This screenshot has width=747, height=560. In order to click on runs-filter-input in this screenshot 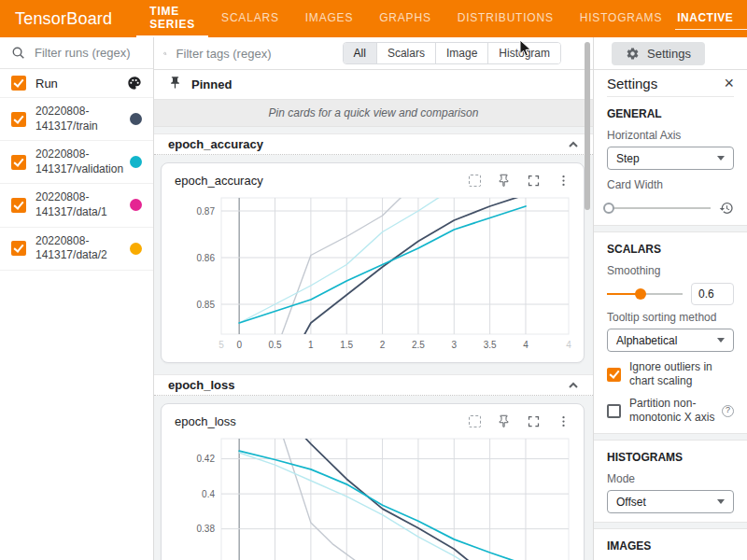, I will do `click(88, 52)`.